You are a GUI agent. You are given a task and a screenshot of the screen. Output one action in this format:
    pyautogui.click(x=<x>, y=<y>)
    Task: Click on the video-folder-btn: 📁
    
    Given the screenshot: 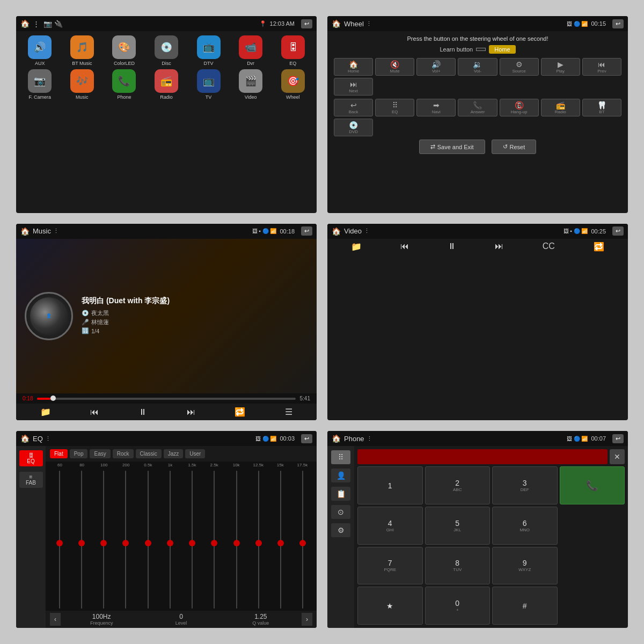 What is the action you would take?
    pyautogui.click(x=356, y=247)
    